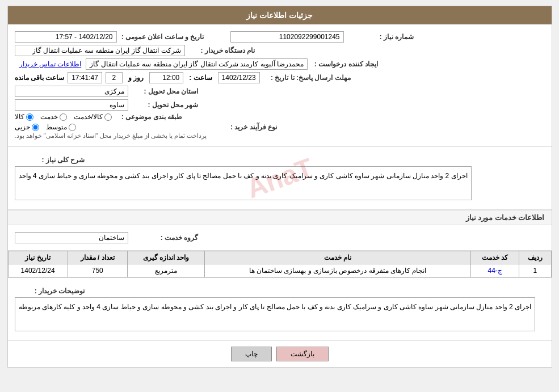 This screenshot has width=559, height=392. What do you see at coordinates (66, 37) in the screenshot?
I see `tarikhe-elan-value: 1402/12/20 - 17:57` at bounding box center [66, 37].